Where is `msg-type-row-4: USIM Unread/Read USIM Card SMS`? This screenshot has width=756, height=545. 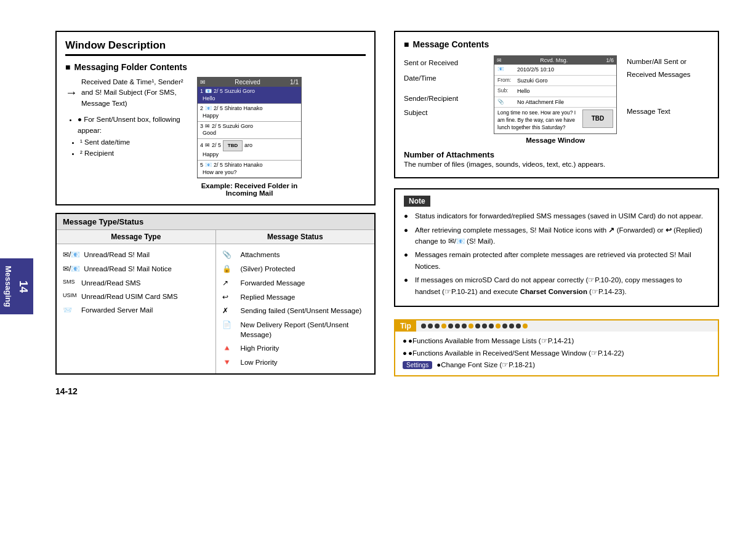 msg-type-row-4: USIM Unread/Read USIM Card SMS is located at coordinates (136, 296).